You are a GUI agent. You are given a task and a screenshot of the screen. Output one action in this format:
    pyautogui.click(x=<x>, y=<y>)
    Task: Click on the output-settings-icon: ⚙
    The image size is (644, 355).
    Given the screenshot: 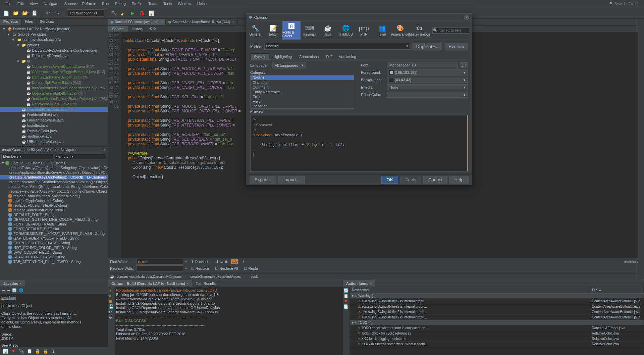 What is the action you would take?
    pyautogui.click(x=111, y=317)
    